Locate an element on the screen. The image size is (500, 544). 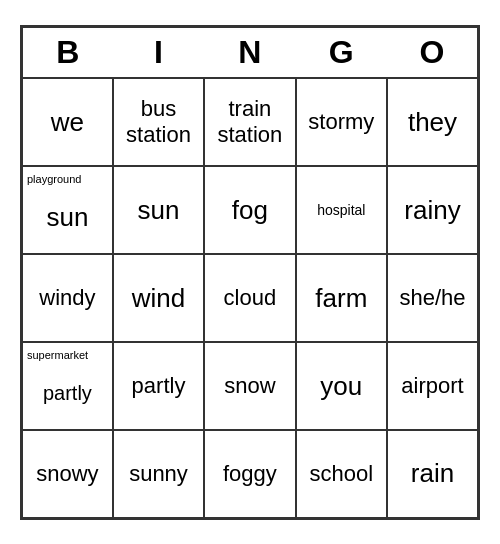
header-o: O is located at coordinates (432, 52).